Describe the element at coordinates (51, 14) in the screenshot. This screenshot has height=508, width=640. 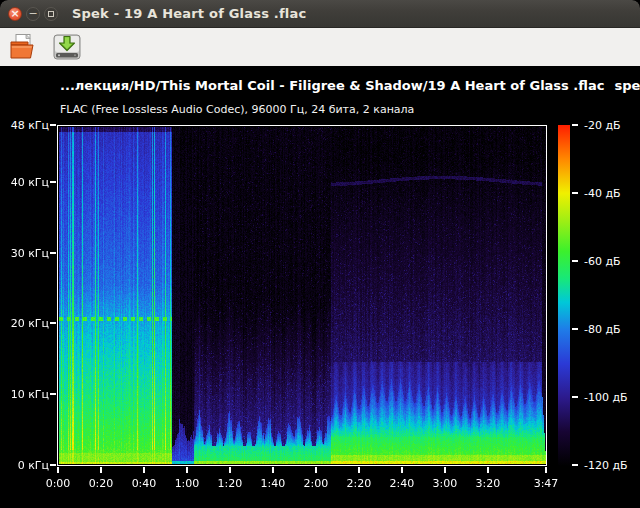
I see `maximize-button` at that location.